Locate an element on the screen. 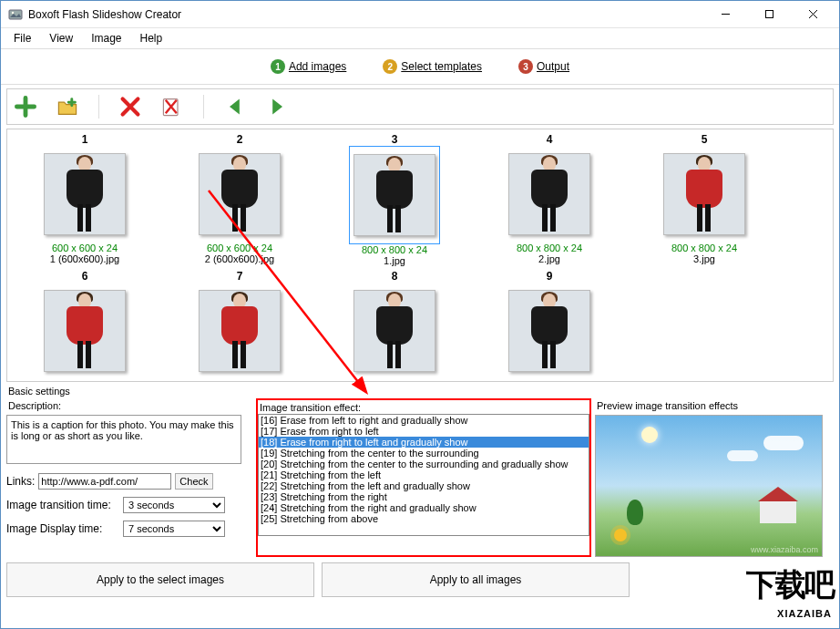 The height and width of the screenshot is (629, 840). effect-option: [25] Stretching from above is located at coordinates (424, 519).